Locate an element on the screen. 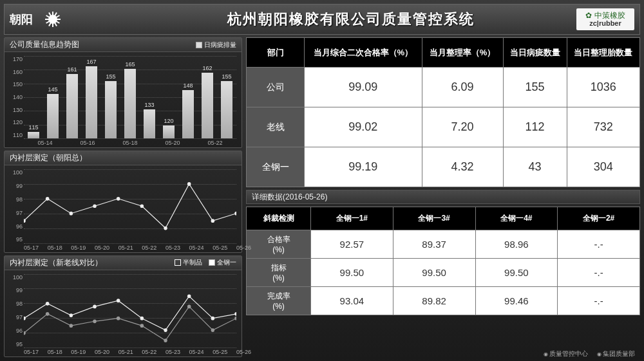  metric-cell: 合格率 (%) is located at coordinates (279, 245).